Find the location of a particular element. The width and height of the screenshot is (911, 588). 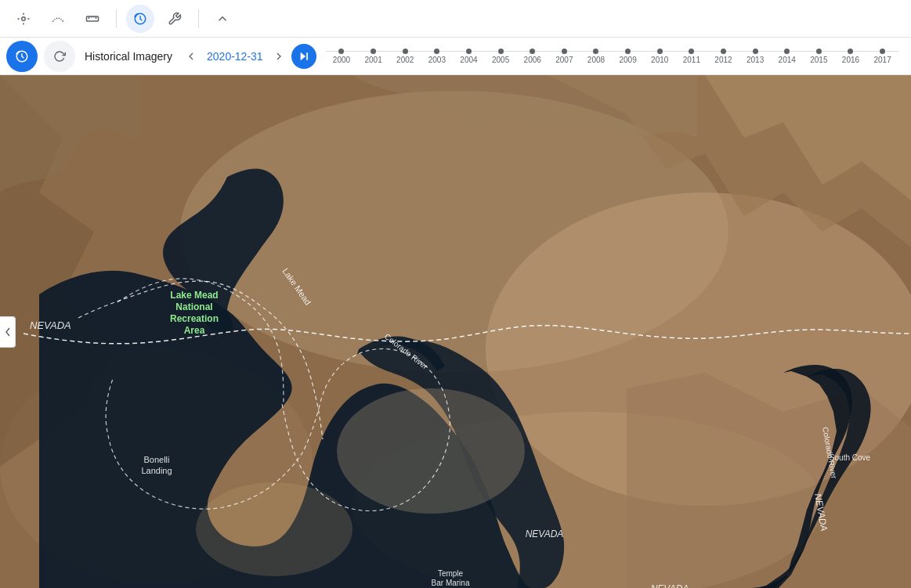

route-tool-button is located at coordinates (58, 19).